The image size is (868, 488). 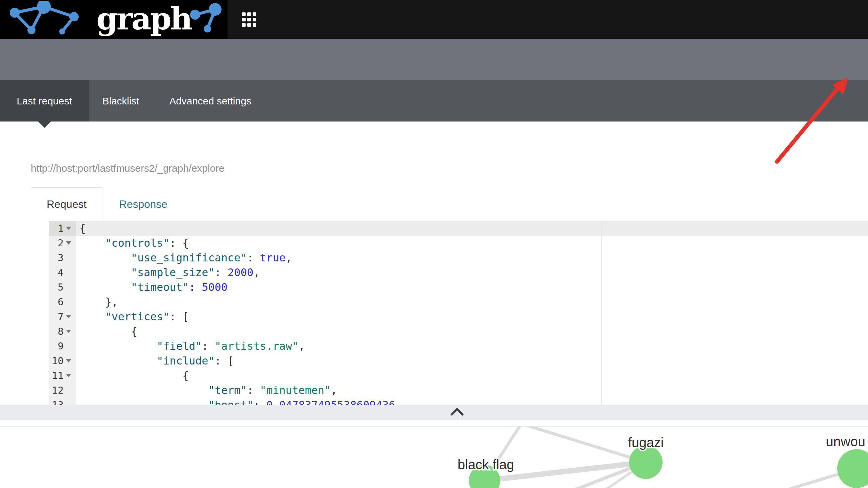 I want to click on editor-gutter-cell: 7, so click(x=62, y=317).